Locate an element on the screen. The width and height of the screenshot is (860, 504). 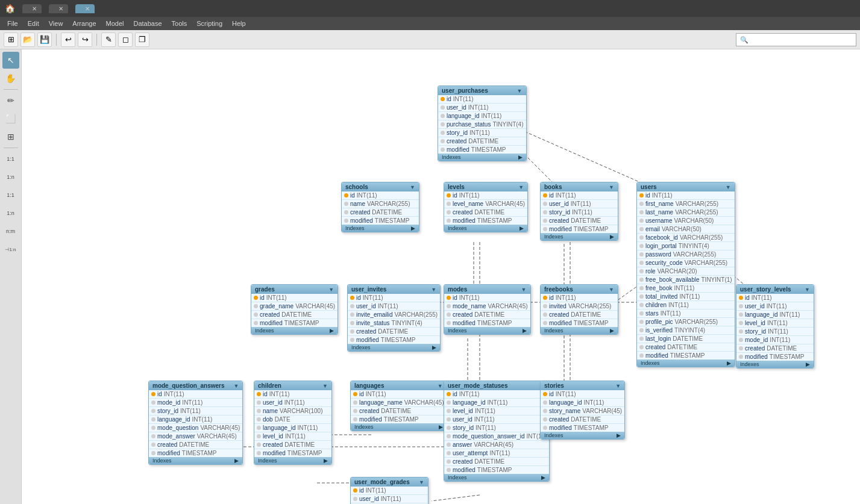
table-dropdown-levels: ▼ is located at coordinates (521, 187).